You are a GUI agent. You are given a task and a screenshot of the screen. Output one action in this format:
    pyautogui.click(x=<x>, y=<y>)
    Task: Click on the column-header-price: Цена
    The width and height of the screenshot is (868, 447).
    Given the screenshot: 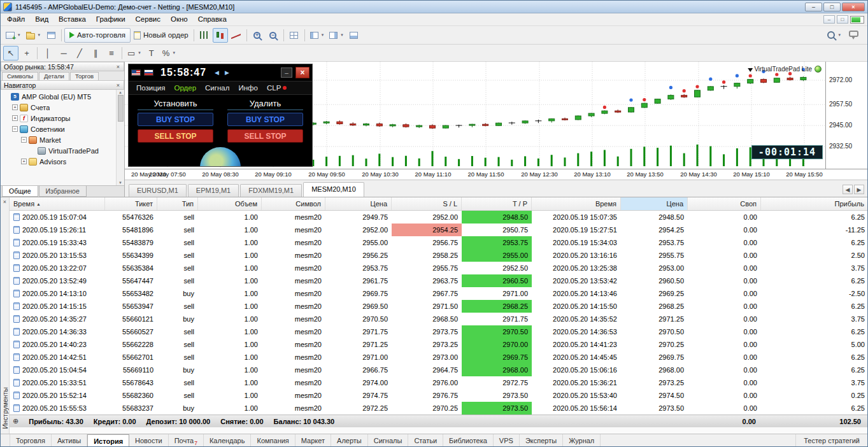 What is the action you would take?
    pyautogui.click(x=359, y=204)
    